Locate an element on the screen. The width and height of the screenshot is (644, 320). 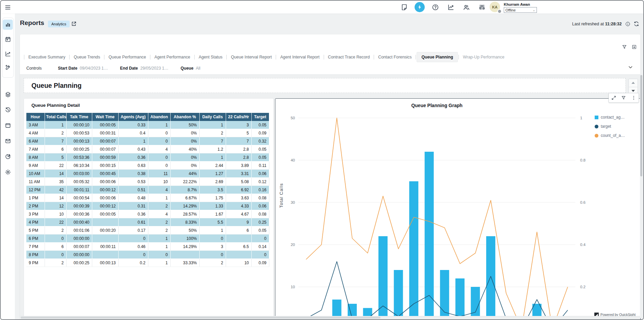
table-cell: 00:00:12 is located at coordinates (105, 190).